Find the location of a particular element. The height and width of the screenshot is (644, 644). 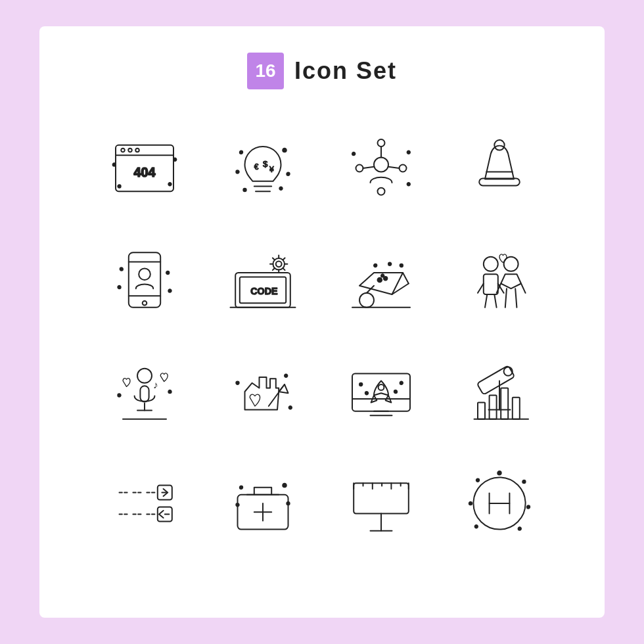

404-error-icon: 404 is located at coordinates (145, 168).